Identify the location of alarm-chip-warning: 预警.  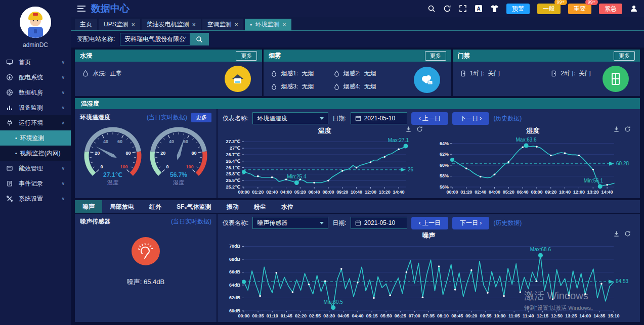
(518, 9).